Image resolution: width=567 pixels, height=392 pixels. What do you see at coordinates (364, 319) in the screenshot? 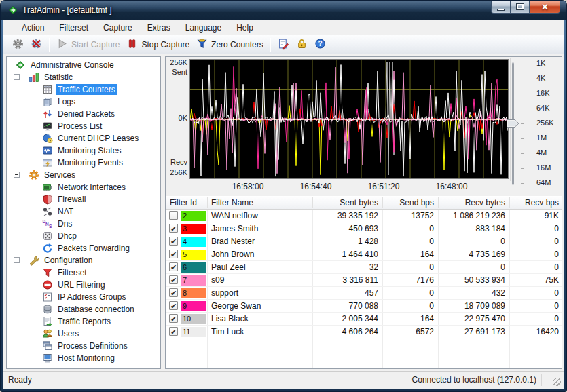
I see `table-row-lisa-black: ✔10Lisa Black2 005 34416422 975 4700` at bounding box center [364, 319].